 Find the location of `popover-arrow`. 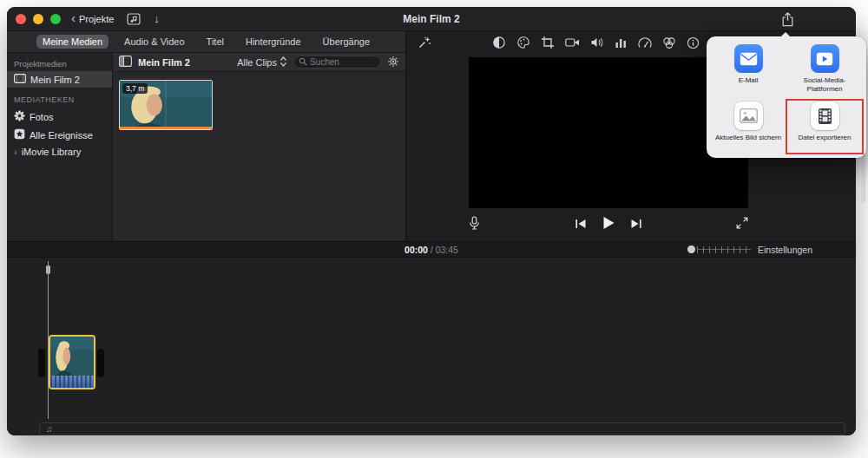

popover-arrow is located at coordinates (786, 35).